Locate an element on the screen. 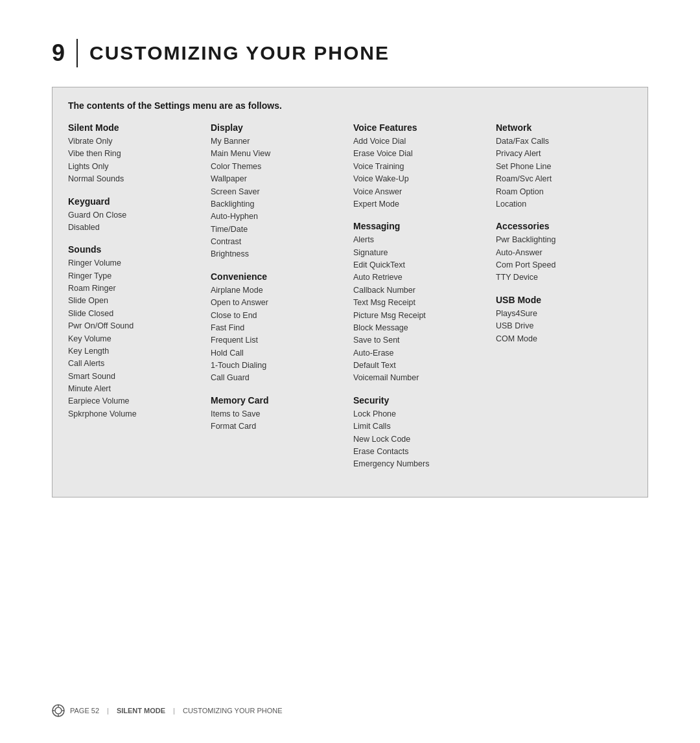 The width and height of the screenshot is (700, 743). section-2-1: MessagingAlertsSignatureEdit QuickTextAu… is located at coordinates (421, 303).